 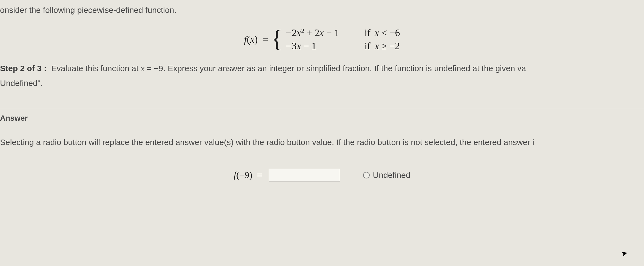 What do you see at coordinates (278, 39) in the screenshot?
I see `left-brace: {` at bounding box center [278, 39].